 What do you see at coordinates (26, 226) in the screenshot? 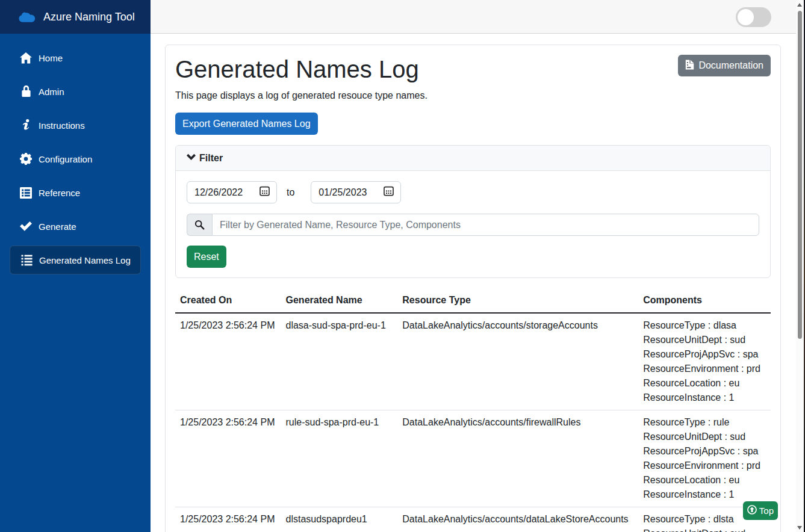
I see `check-icon` at bounding box center [26, 226].